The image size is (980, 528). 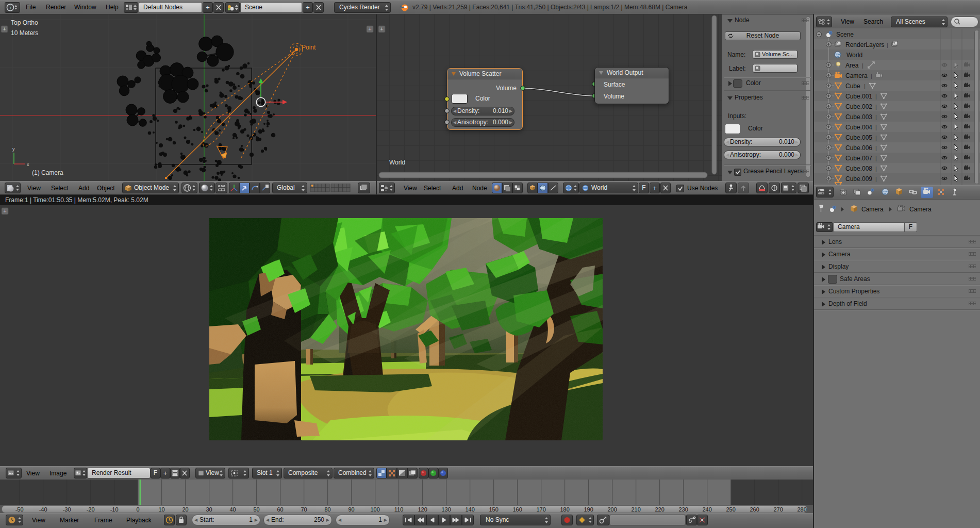 What do you see at coordinates (659, 509) in the screenshot?
I see `svg-text: 220` at bounding box center [659, 509].